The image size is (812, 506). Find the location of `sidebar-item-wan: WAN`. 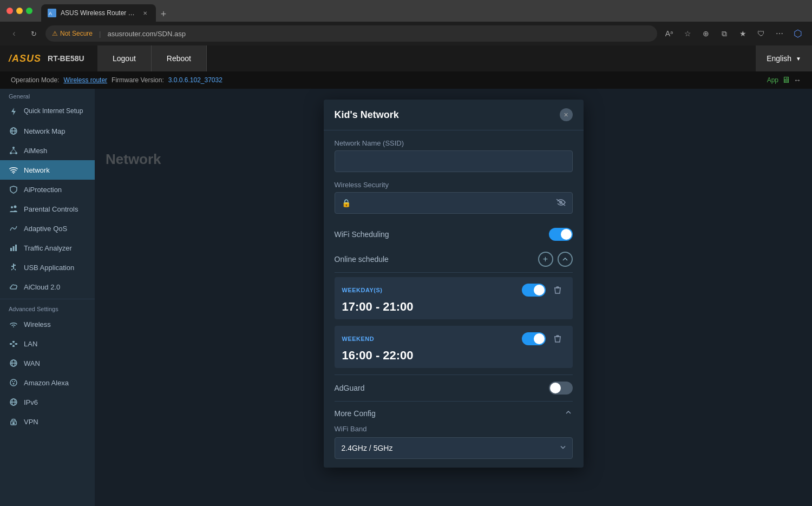

sidebar-item-wan: WAN is located at coordinates (48, 363).